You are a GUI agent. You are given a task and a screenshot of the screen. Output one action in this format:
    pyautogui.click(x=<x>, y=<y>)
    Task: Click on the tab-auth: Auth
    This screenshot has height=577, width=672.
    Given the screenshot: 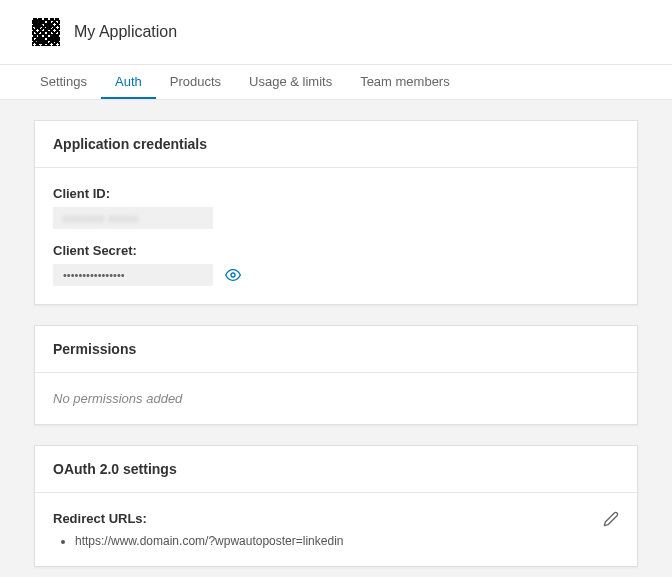 What is the action you would take?
    pyautogui.click(x=128, y=82)
    